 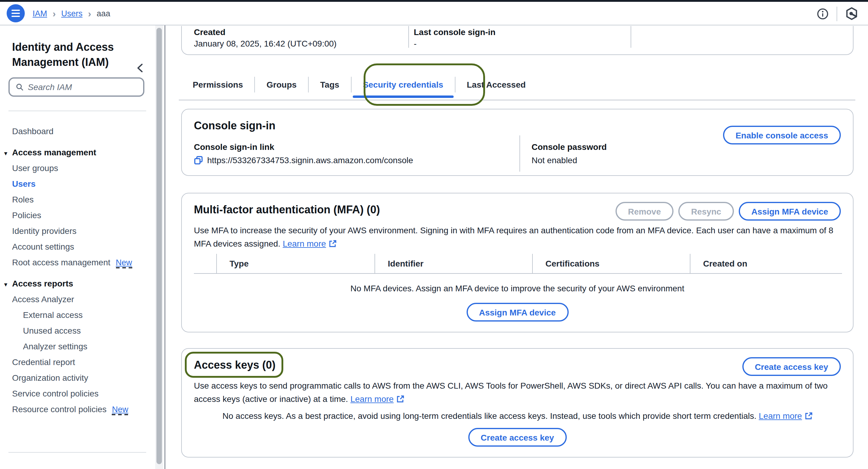 I want to click on access-keys-empty-learn-more-link: Learn more, so click(x=785, y=416).